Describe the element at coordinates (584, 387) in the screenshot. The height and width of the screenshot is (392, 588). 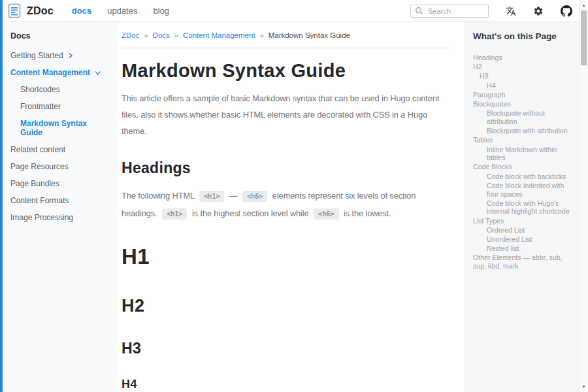
I see `scroll-down-button: ▾` at that location.